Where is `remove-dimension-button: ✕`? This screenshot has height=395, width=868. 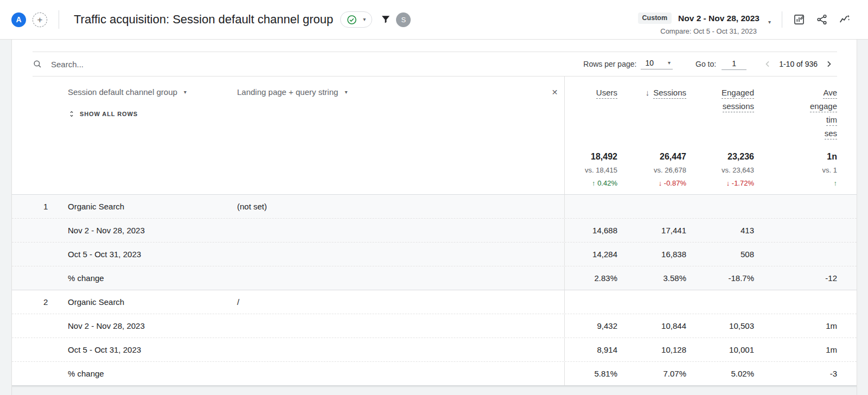
remove-dimension-button: ✕ is located at coordinates (555, 92).